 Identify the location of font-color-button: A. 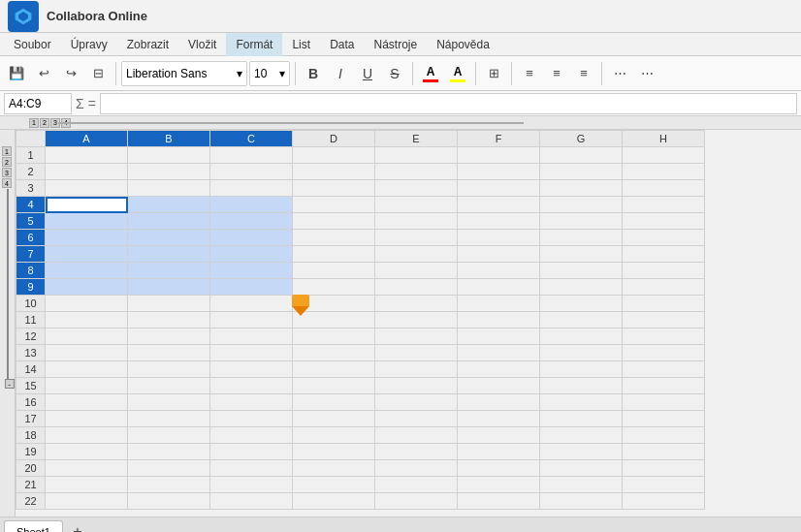
(431, 74).